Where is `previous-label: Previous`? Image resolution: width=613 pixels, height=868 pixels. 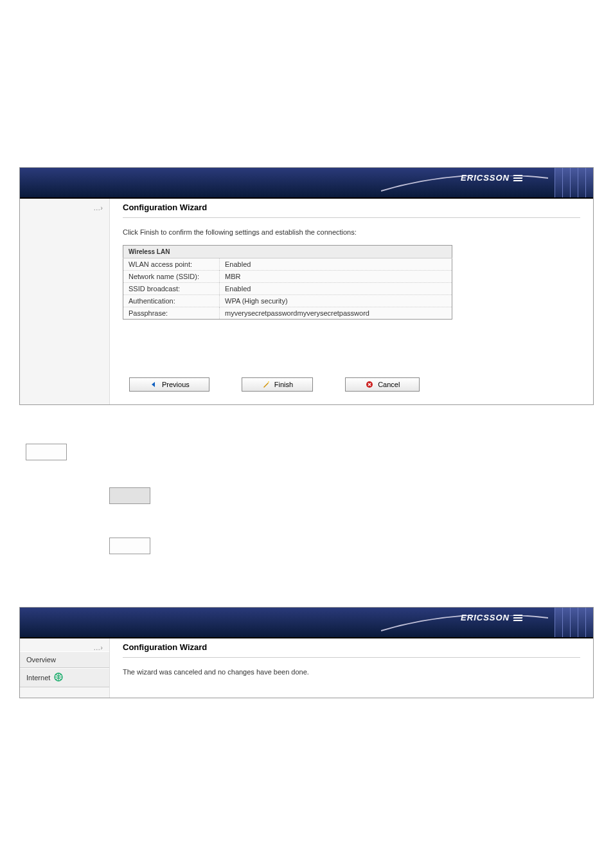 previous-label: Previous is located at coordinates (176, 384).